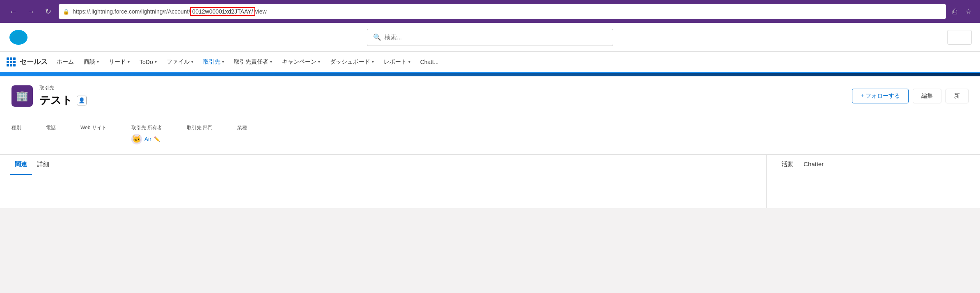 The width and height of the screenshot is (980, 293). Describe the element at coordinates (178, 62) in the screenshot. I see `nav-label-files: ファイル` at that location.